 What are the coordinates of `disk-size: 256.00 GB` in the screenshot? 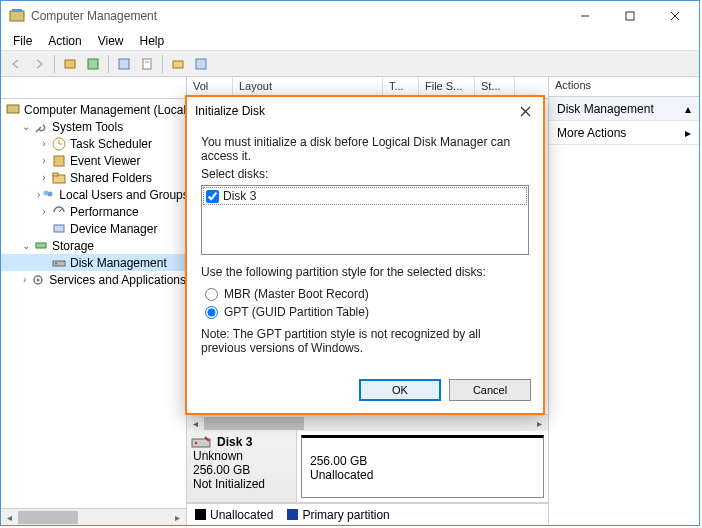 It's located at (242, 470).